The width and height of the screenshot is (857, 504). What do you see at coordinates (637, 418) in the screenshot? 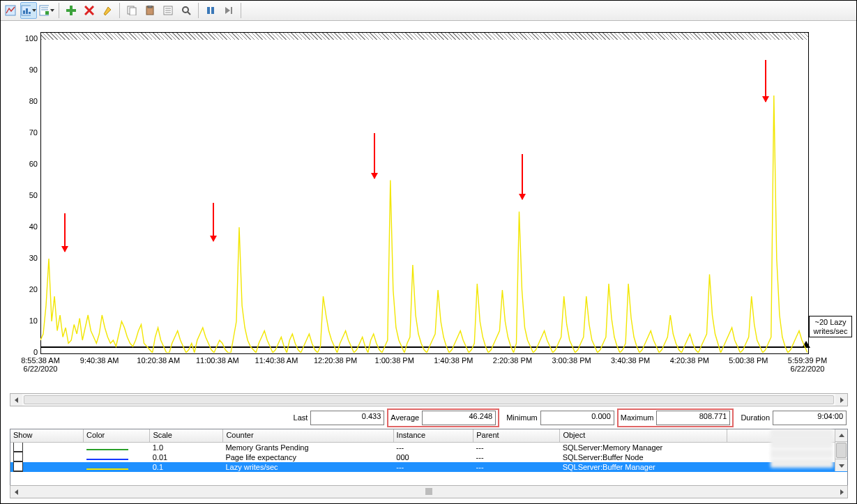
I see `stat-maximum-label: Maximum` at bounding box center [637, 418].